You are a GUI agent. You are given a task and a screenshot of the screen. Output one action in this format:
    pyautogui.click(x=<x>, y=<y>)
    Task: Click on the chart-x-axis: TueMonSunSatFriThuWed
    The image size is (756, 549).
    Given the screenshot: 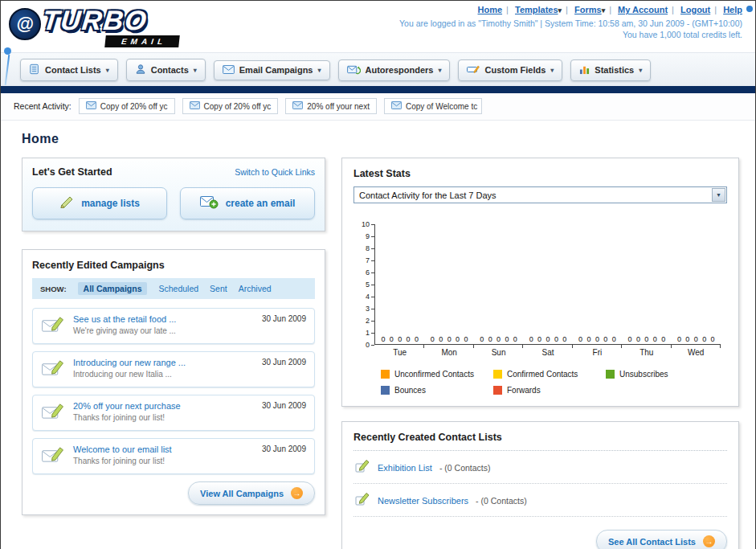 What is the action you would take?
    pyautogui.click(x=548, y=350)
    